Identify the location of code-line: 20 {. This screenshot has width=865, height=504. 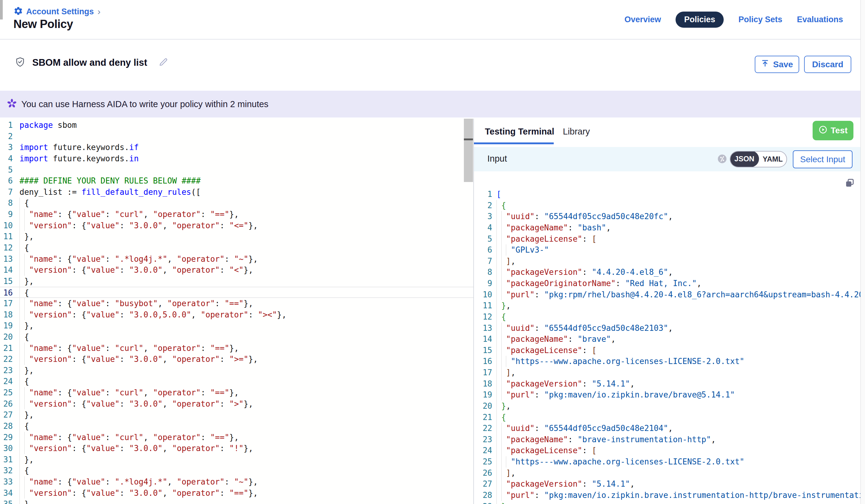
(237, 337).